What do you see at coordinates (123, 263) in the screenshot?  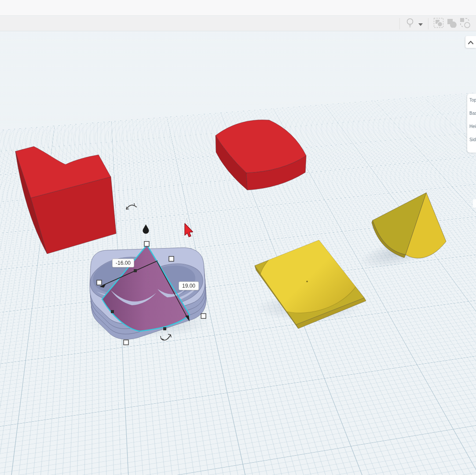 I see `dimension-label-offset: -16.00` at bounding box center [123, 263].